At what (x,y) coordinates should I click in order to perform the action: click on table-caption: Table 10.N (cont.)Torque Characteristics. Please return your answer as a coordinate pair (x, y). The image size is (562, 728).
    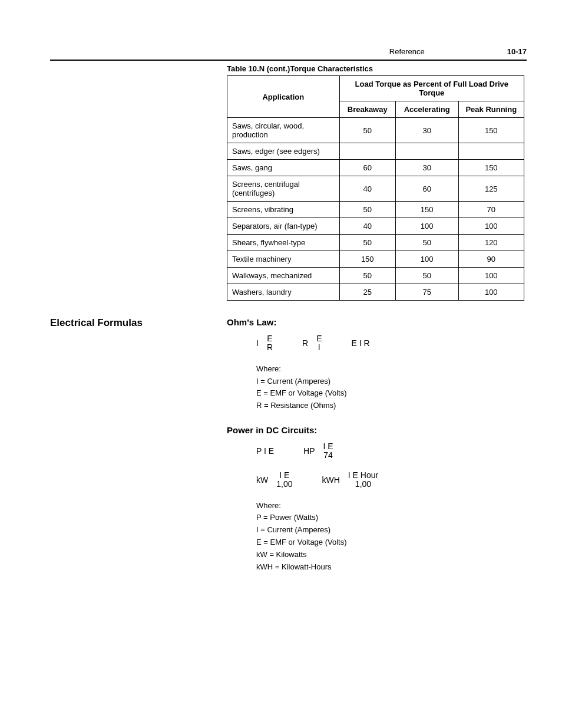
    Looking at the image, I should click on (377, 68).